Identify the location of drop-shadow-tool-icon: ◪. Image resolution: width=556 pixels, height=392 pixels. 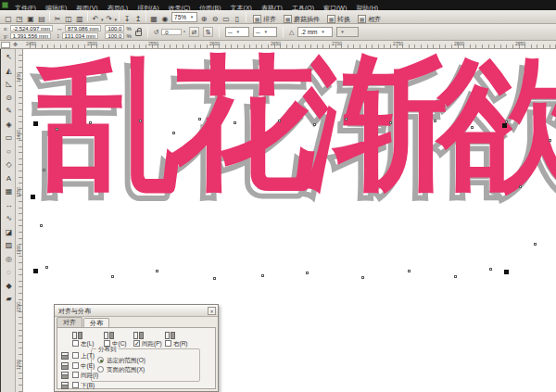
(9, 234).